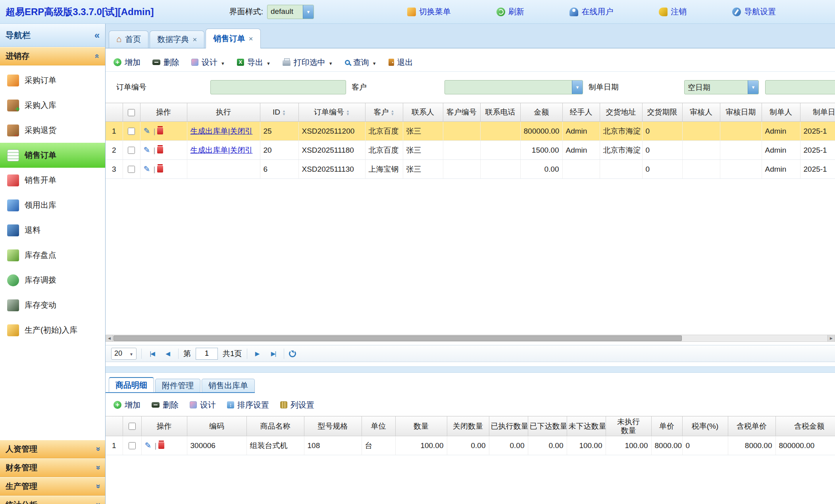 The height and width of the screenshot is (504, 835). What do you see at coordinates (203, 405) in the screenshot?
I see `detail-design-button: 设计` at bounding box center [203, 405].